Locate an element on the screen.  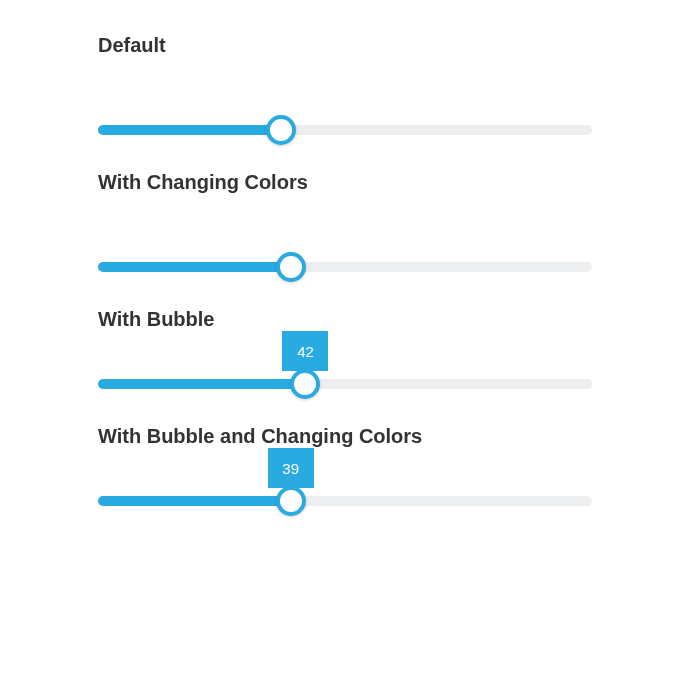
slider-bubble-wrap: 42 is located at coordinates (345, 366).